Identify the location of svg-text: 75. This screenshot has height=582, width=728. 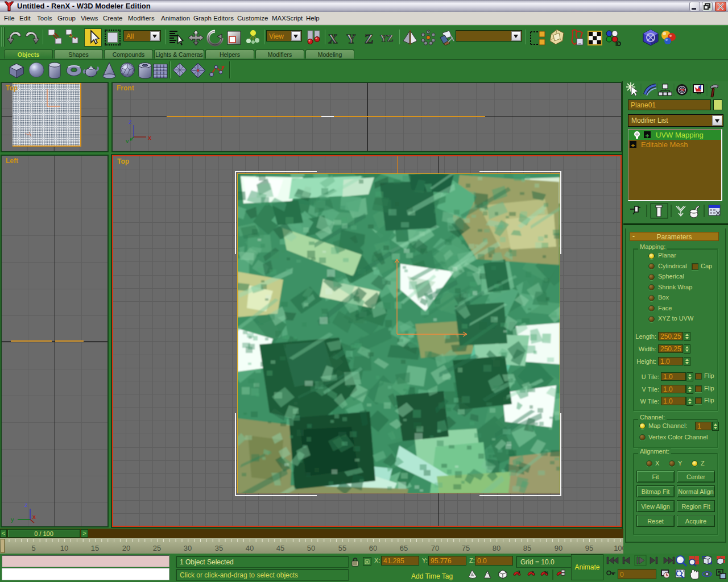
(466, 548).